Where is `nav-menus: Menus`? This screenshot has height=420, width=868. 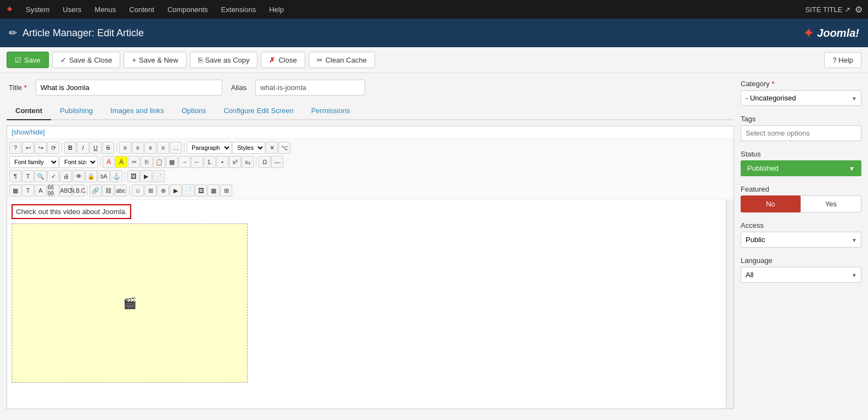
nav-menus: Menus is located at coordinates (105, 9).